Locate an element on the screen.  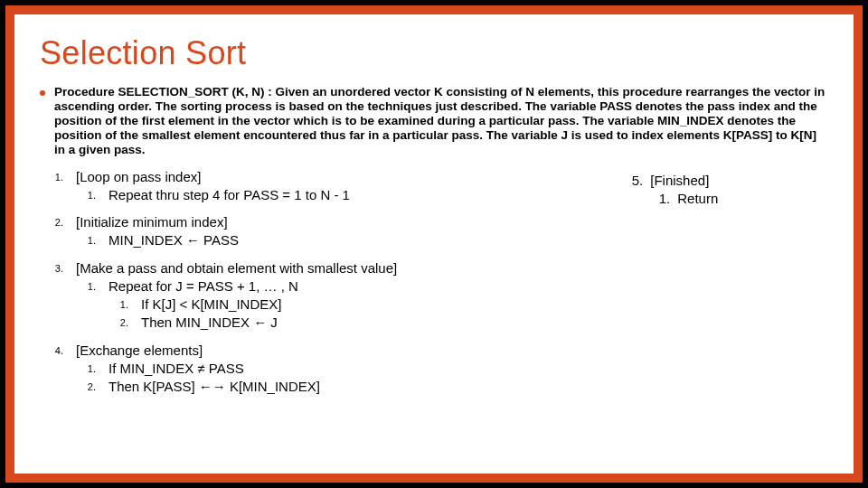
step-number: 4. is located at coordinates (52, 350).